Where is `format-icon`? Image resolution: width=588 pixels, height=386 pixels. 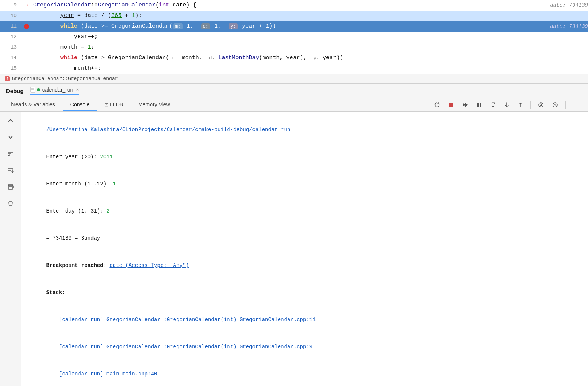 format-icon is located at coordinates (11, 154).